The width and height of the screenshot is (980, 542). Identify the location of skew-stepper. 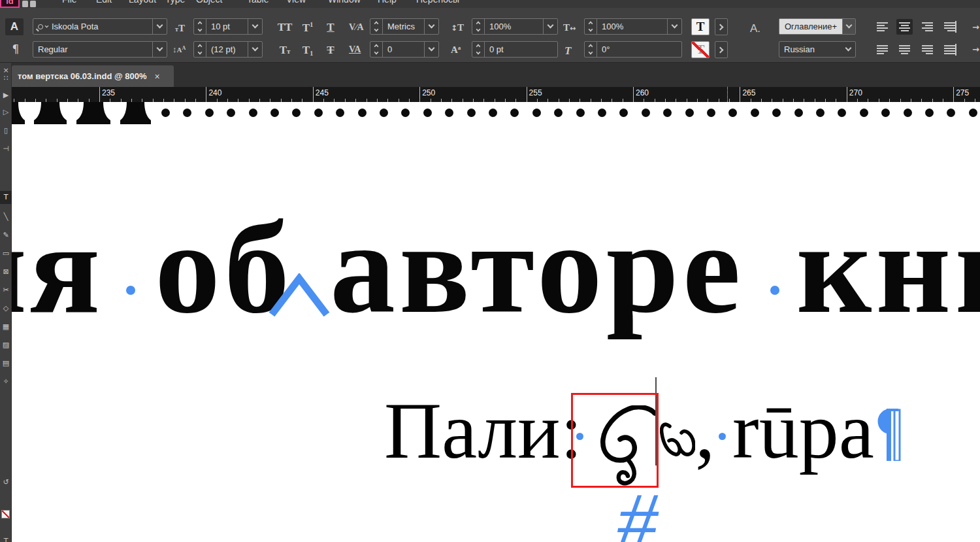
(591, 50).